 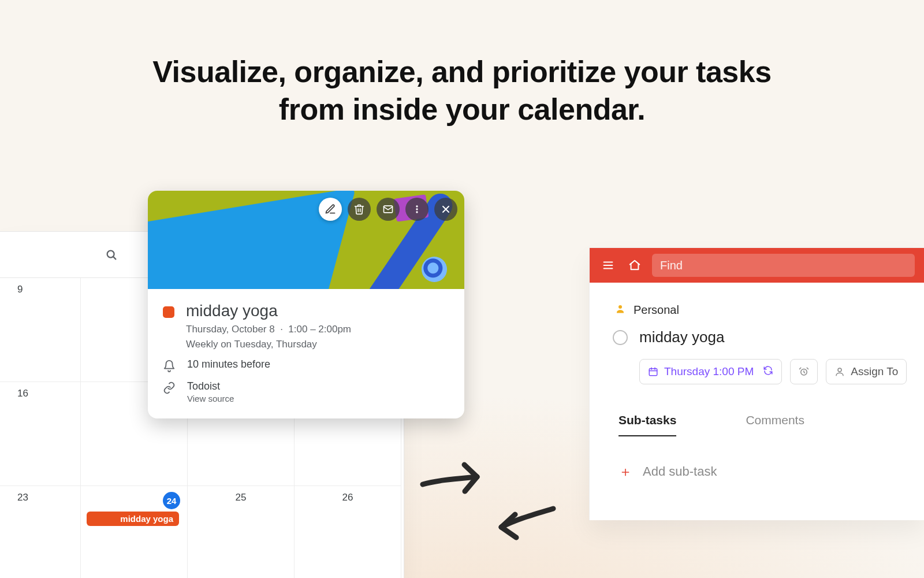 What do you see at coordinates (681, 338) in the screenshot?
I see `task-title: midday yoga` at bounding box center [681, 338].